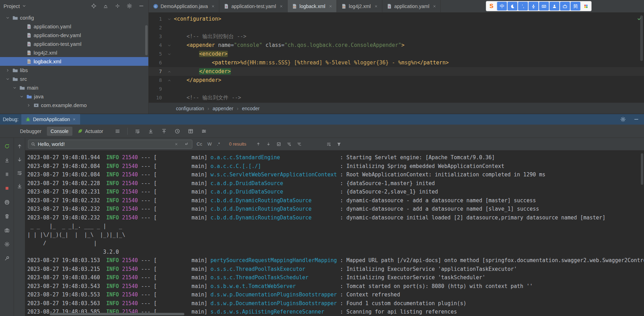 This screenshot has height=316, width=644. I want to click on close-session-icon, so click(74, 119).